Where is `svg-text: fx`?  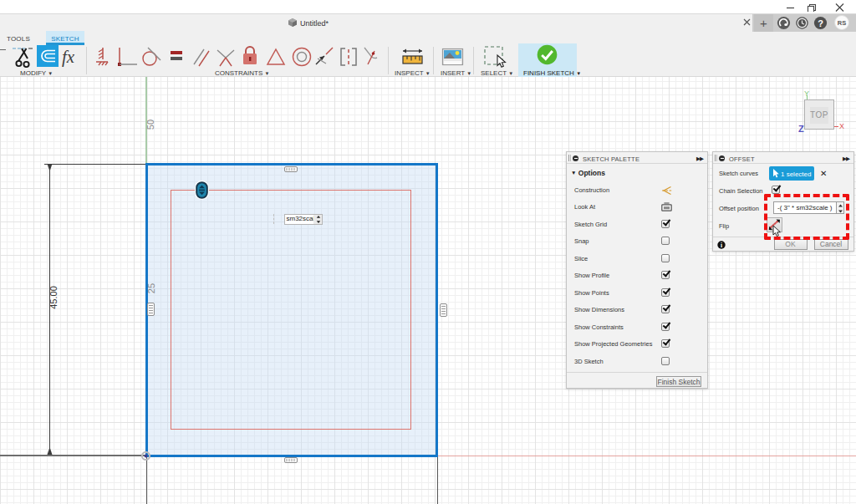 svg-text: fx is located at coordinates (69, 57).